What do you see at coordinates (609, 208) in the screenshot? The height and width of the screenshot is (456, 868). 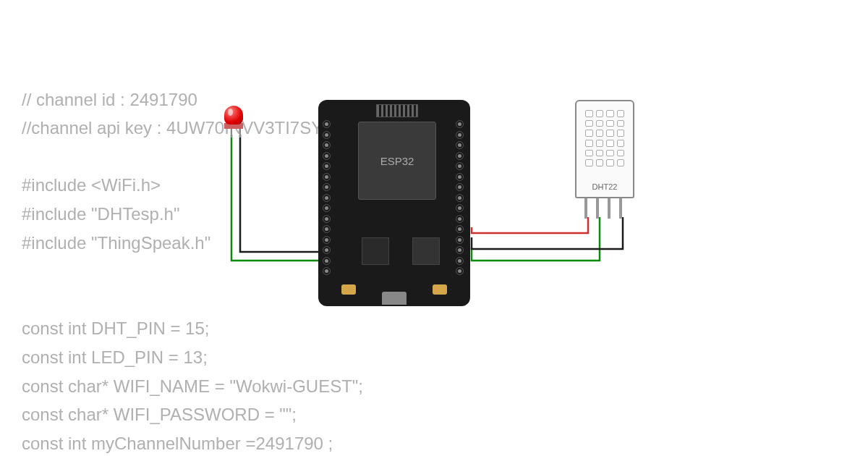 I see `dht-pin-nc` at bounding box center [609, 208].